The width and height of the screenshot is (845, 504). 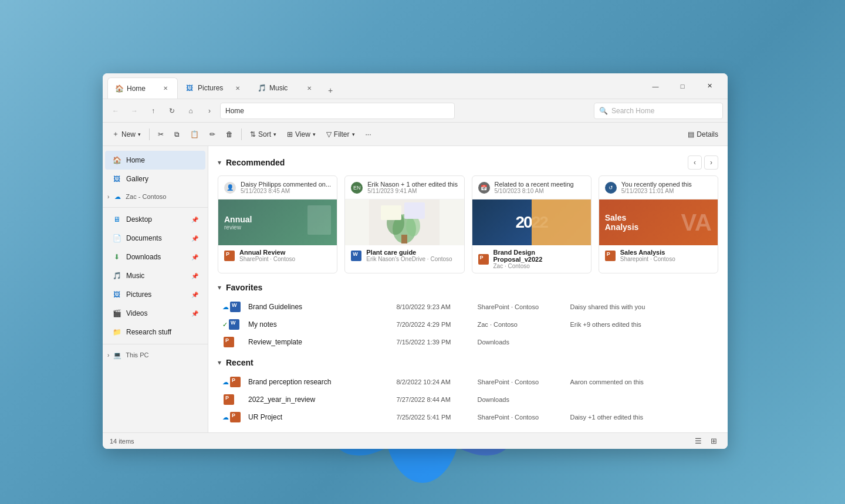 What do you see at coordinates (642, 417) in the screenshot?
I see `ur-project-activity: Daisy +1 other edited this` at bounding box center [642, 417].